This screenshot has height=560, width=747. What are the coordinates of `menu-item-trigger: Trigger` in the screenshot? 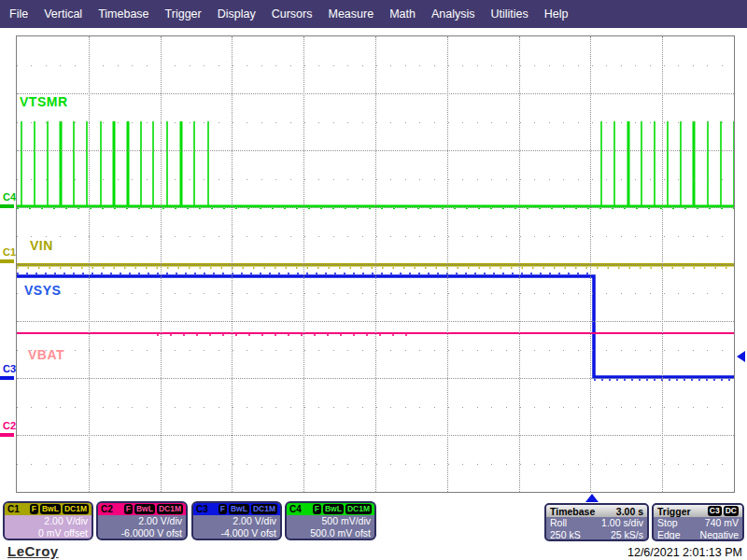 It's located at (183, 14).